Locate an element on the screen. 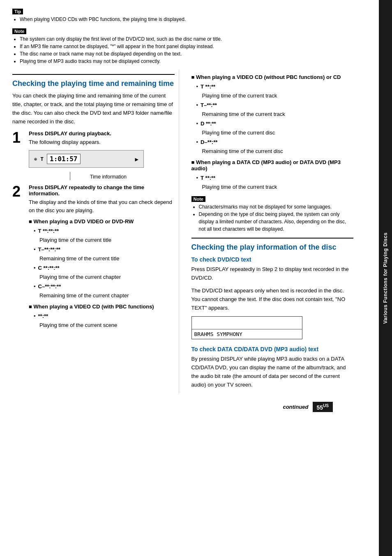 Image resolution: width=392 pixels, height=556 pixels. page-number-box: 55US is located at coordinates (323, 407).